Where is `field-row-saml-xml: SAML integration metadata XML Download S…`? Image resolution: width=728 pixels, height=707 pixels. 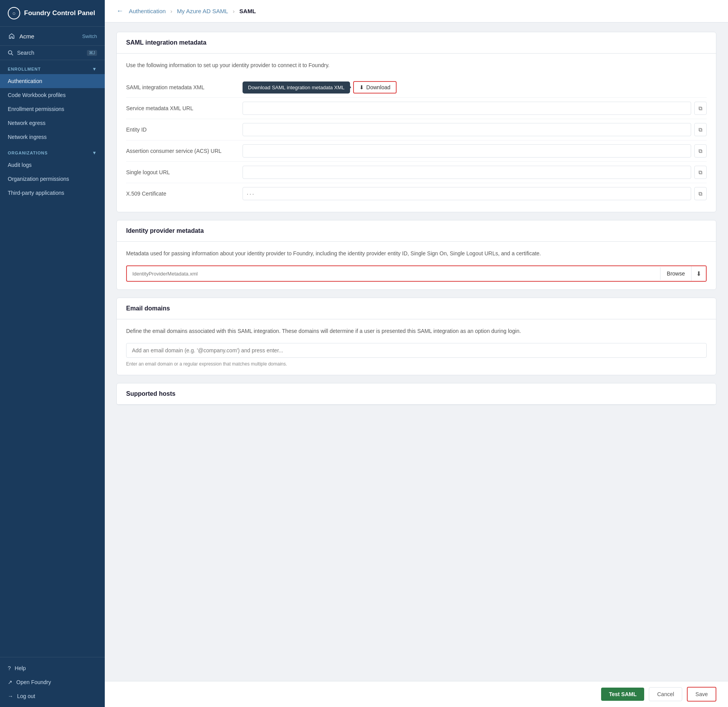 field-row-saml-xml: SAML integration metadata XML Download S… is located at coordinates (416, 88).